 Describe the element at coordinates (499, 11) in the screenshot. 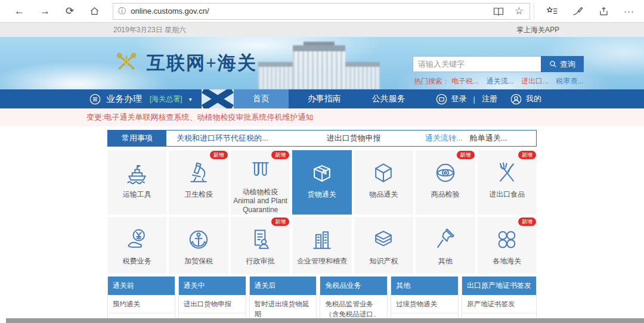

I see `reading-view-icon` at that location.